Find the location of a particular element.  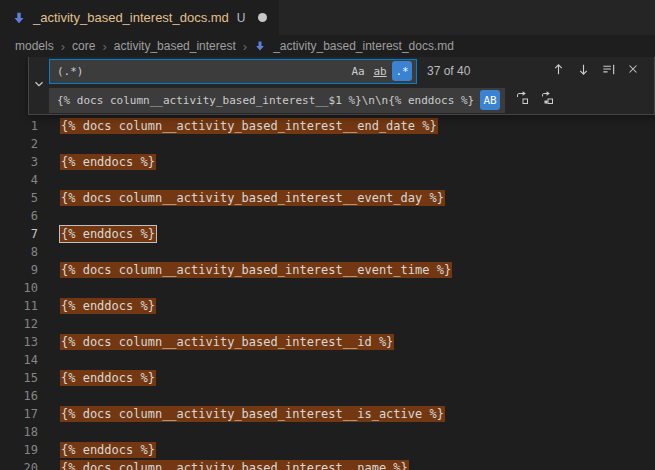

line-number: 19 is located at coordinates (19, 450).